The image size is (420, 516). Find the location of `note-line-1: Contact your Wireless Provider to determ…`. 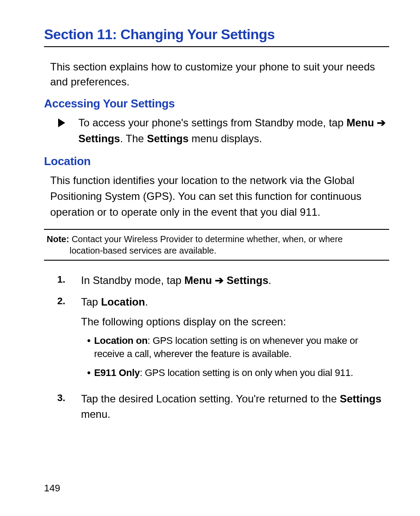

note-line-1: Contact your Wireless Provider to determ… is located at coordinates (206, 239).